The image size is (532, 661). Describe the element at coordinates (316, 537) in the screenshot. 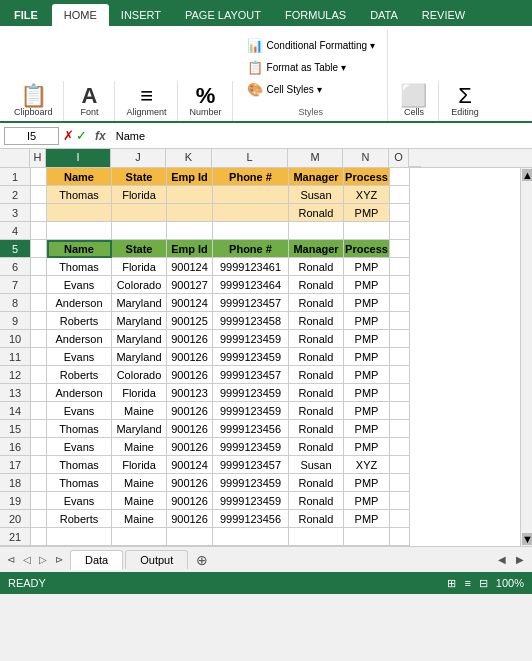

I see `cell-m21` at that location.